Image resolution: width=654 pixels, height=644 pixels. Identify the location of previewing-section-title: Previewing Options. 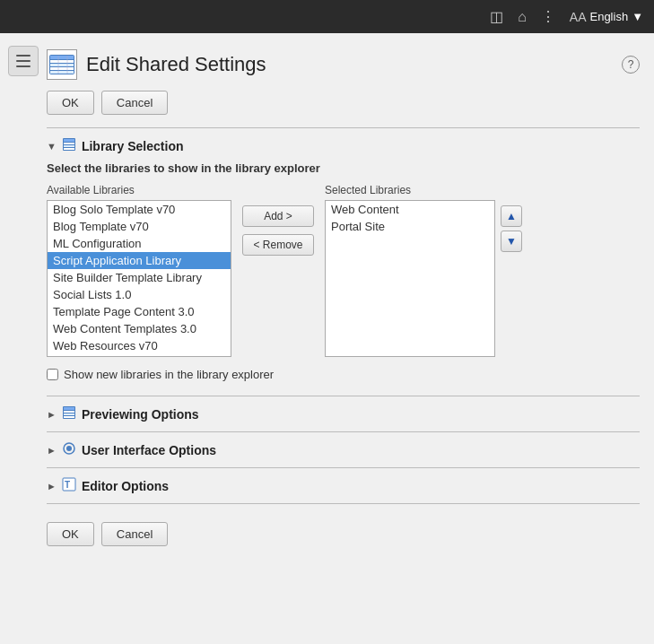
(140, 414).